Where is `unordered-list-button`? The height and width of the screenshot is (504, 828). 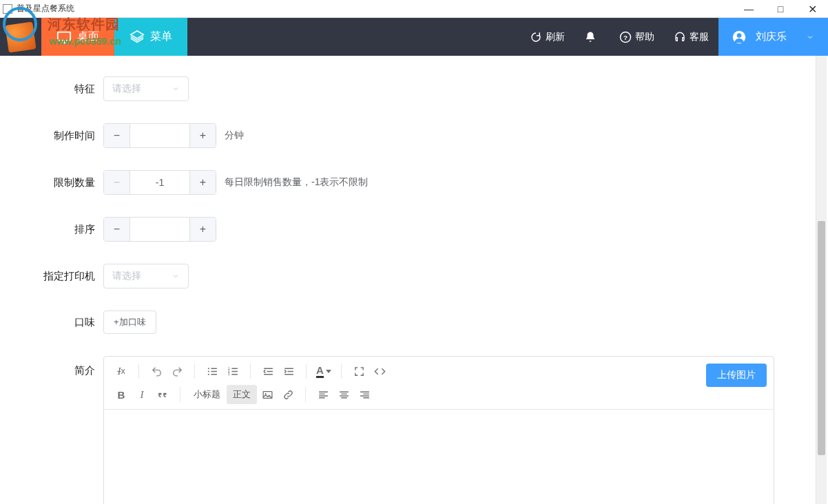
unordered-list-button is located at coordinates (212, 371).